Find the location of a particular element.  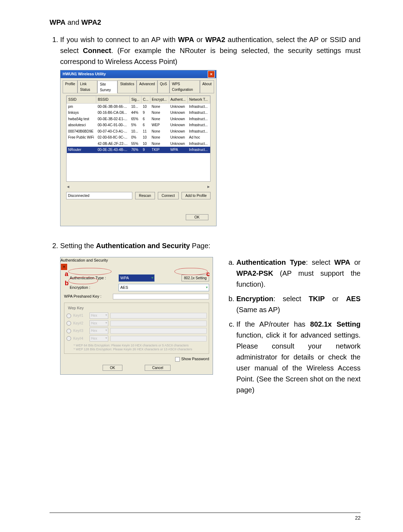

step1-text-1: If you wish to connect to an AP with is located at coordinates (119, 40).